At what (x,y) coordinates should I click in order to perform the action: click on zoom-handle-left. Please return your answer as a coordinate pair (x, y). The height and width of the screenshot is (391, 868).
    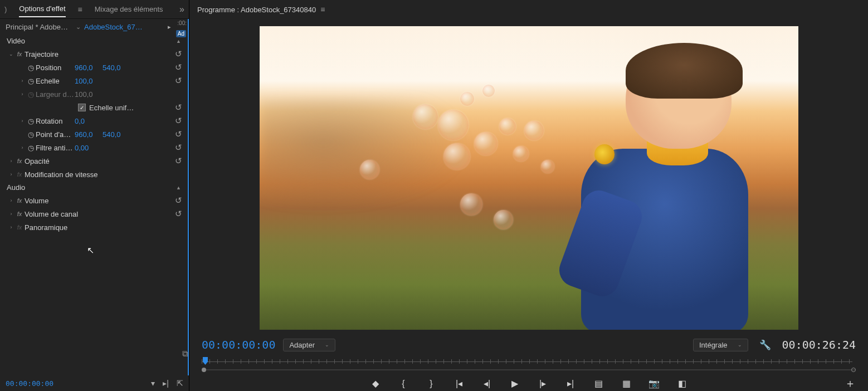
    Looking at the image, I should click on (204, 370).